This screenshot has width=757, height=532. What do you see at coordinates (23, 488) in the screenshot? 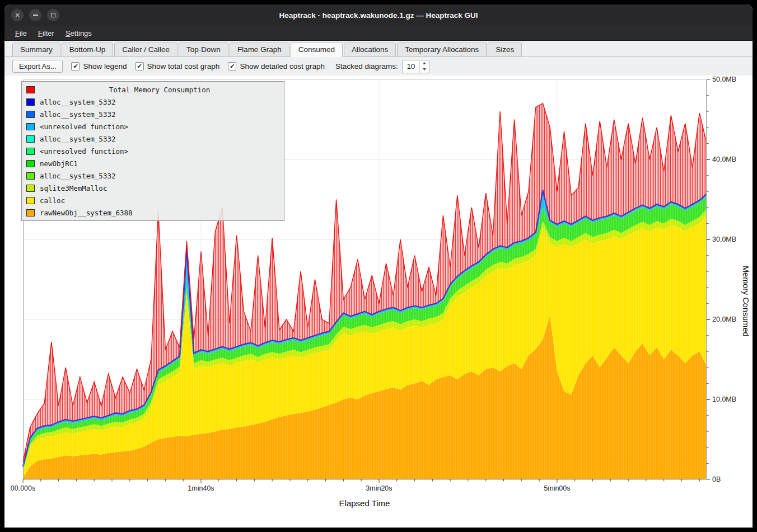
I see `x-tick-label: 00.000s` at bounding box center [23, 488].